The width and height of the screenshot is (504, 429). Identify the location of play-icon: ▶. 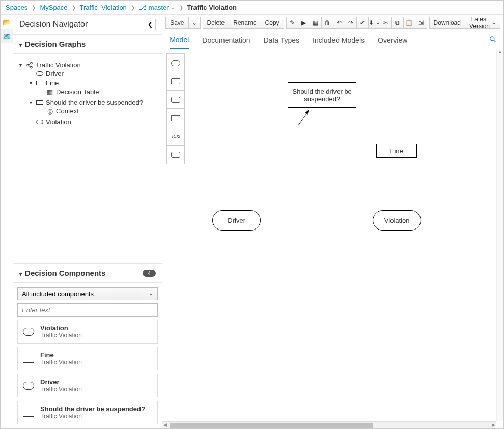
(304, 23).